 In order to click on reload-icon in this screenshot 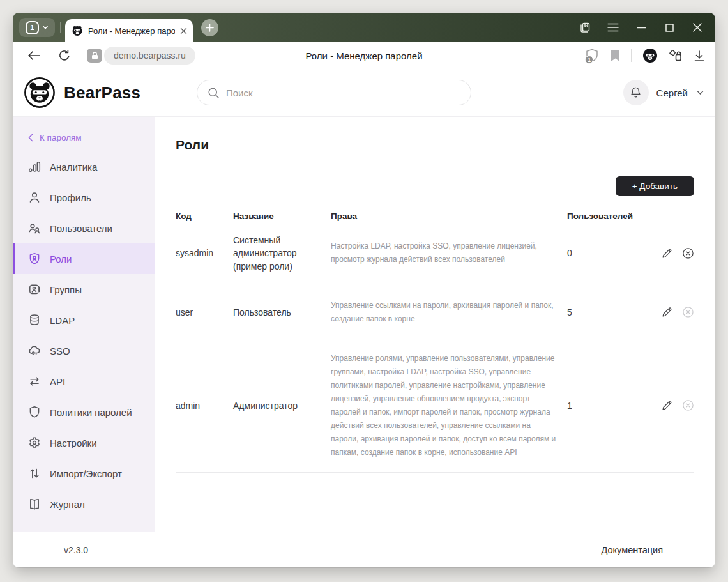, I will do `click(64, 56)`.